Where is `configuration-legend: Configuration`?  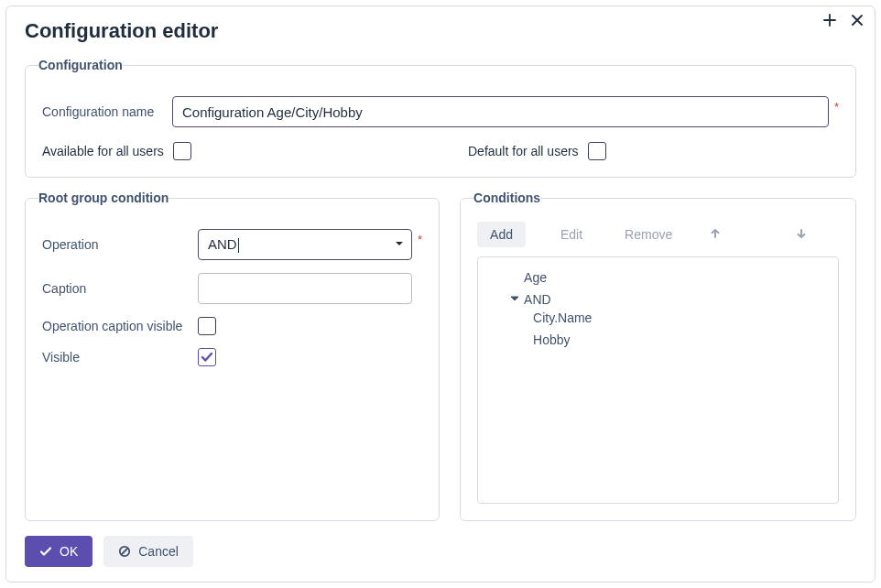
configuration-legend: Configuration is located at coordinates (81, 65).